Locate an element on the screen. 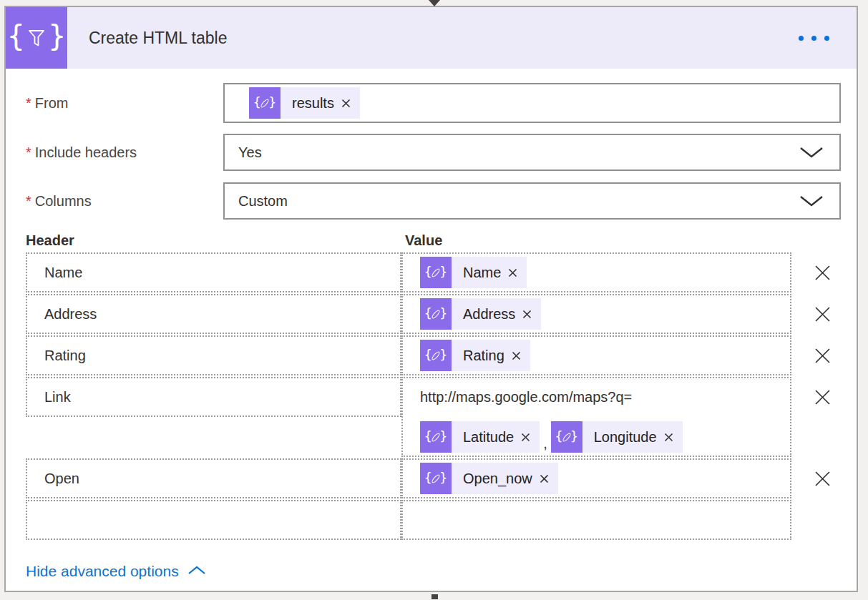 Image resolution: width=868 pixels, height=600 pixels. header-column-title: Header is located at coordinates (213, 240).